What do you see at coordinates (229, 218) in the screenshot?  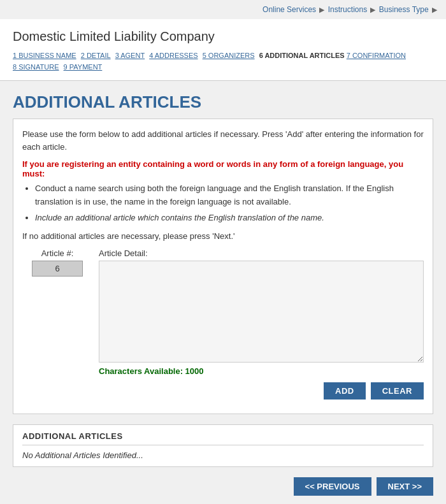 I see `info-list-item-2: Include an additional article which cont…` at bounding box center [229, 218].